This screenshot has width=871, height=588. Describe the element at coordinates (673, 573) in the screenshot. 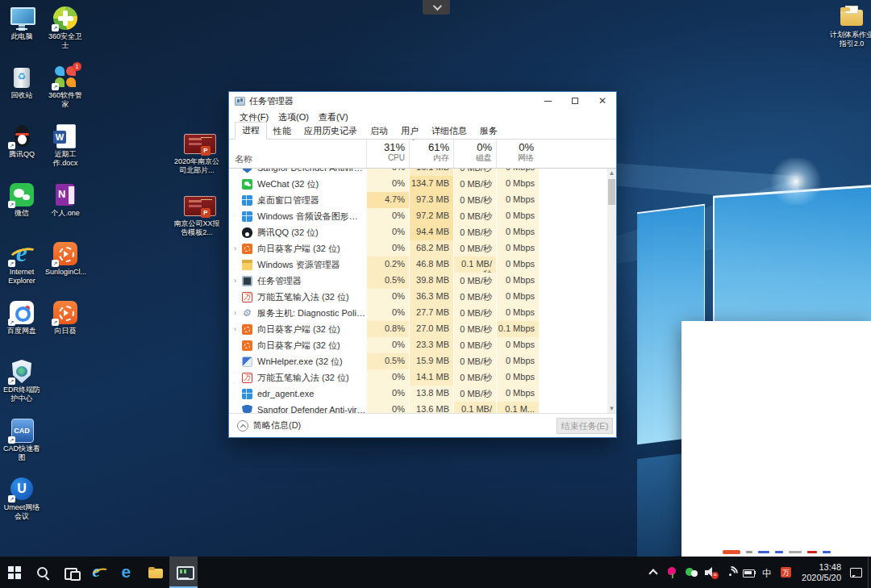

I see `tray-icon-sunlogin` at that location.